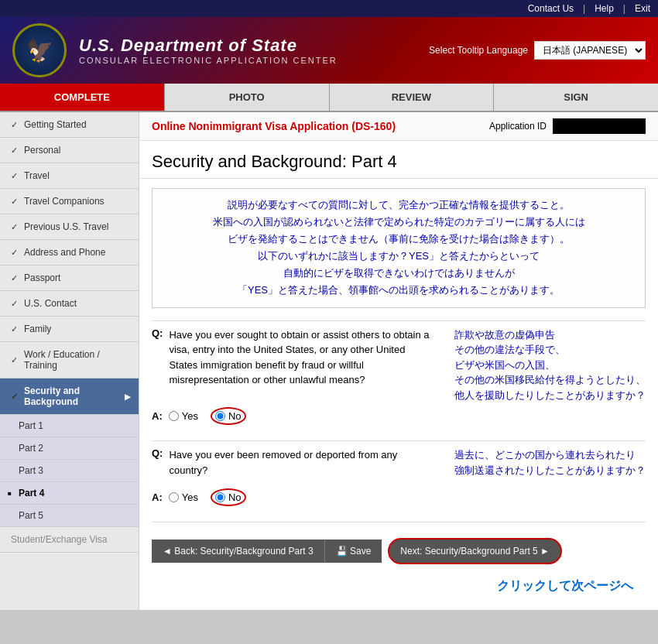  Describe the element at coordinates (70, 494) in the screenshot. I see `sidebar-sub-part4: Part 4` at that location.